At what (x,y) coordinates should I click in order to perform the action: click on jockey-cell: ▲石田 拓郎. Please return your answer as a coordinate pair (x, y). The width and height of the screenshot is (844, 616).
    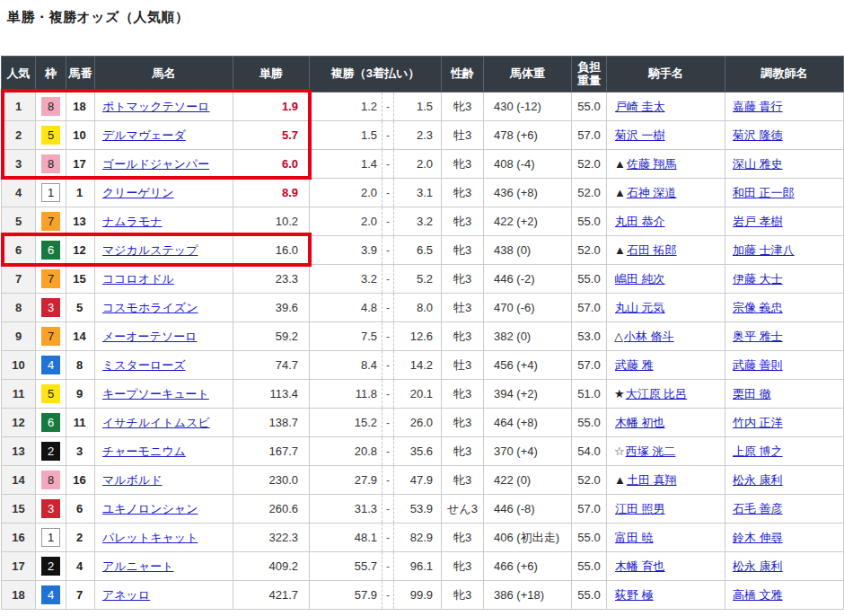
    Looking at the image, I should click on (666, 251).